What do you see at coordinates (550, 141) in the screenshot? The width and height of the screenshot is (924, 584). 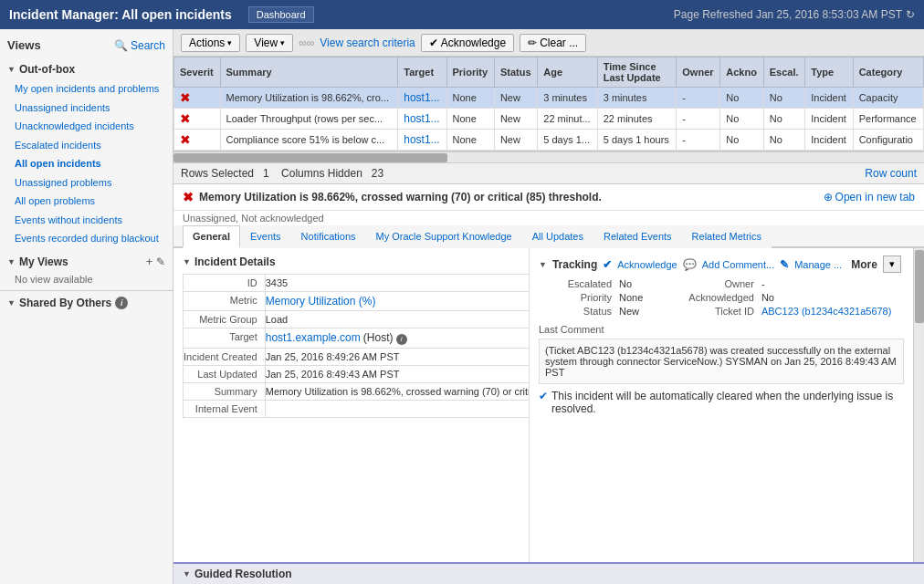 I see `table-row: ✖ Compliance score 51% is below c... hos…` at bounding box center [550, 141].